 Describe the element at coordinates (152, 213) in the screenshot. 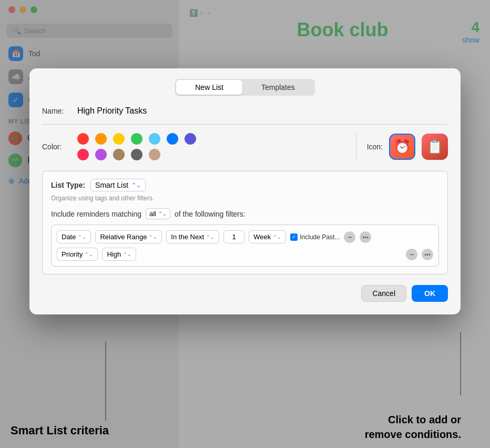

I see `match-value: all` at that location.